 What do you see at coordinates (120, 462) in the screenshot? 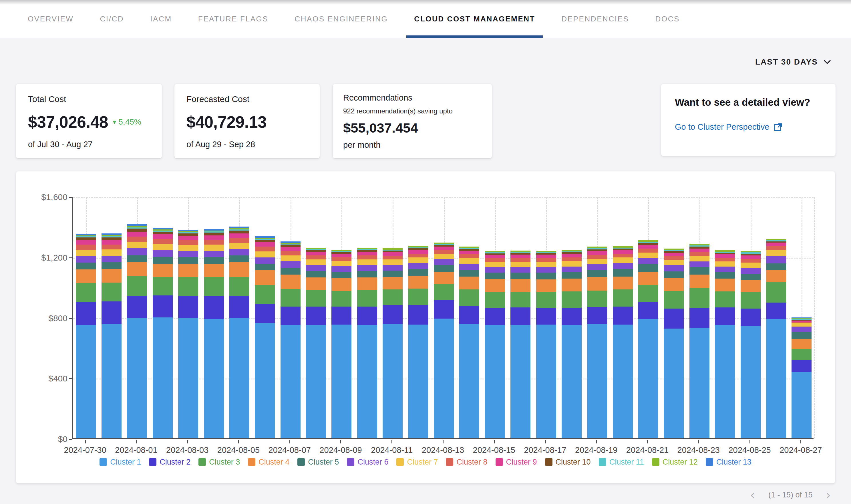
I see `legend-item-cluster-1: Cluster 1` at bounding box center [120, 462].